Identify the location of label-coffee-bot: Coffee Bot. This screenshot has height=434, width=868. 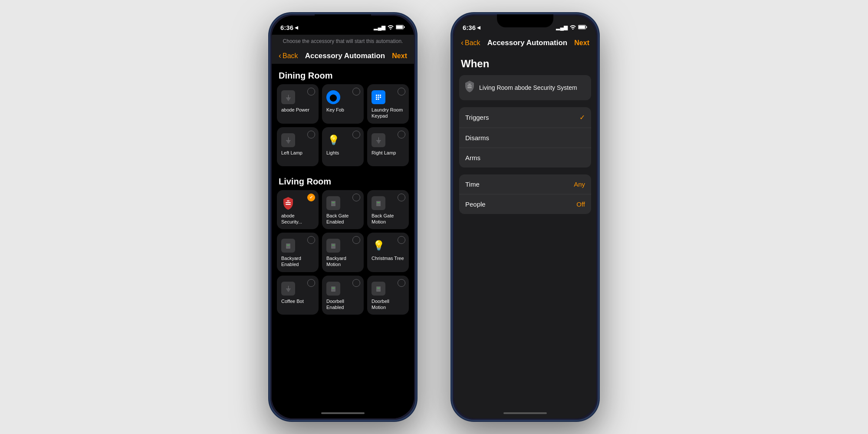
(293, 301).